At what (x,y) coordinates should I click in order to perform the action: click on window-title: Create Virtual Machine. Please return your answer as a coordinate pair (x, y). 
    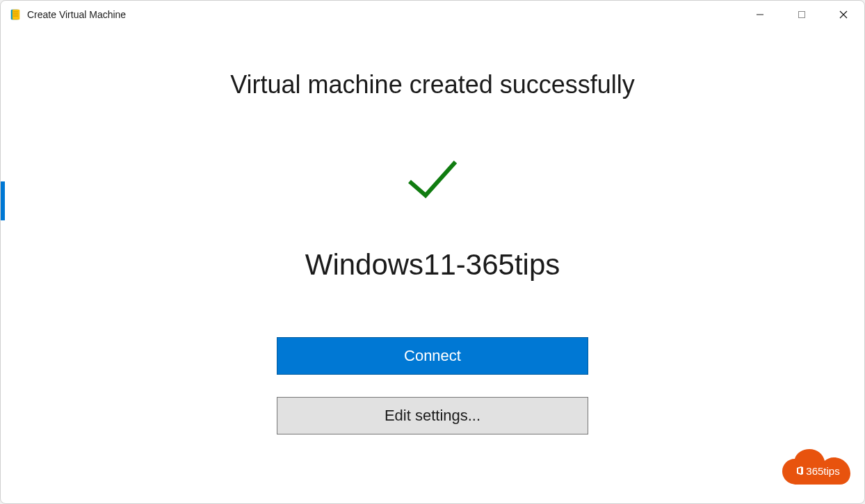
    Looking at the image, I should click on (76, 15).